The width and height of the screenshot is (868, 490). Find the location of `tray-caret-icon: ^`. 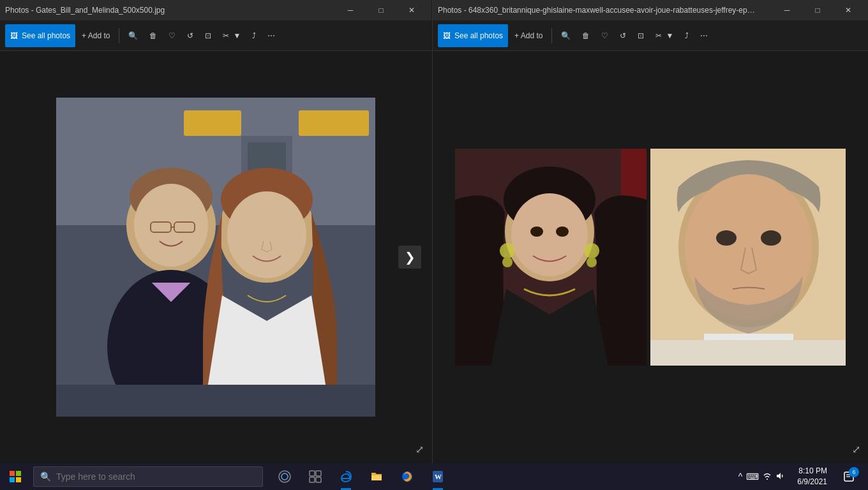

tray-caret-icon: ^ is located at coordinates (740, 477).